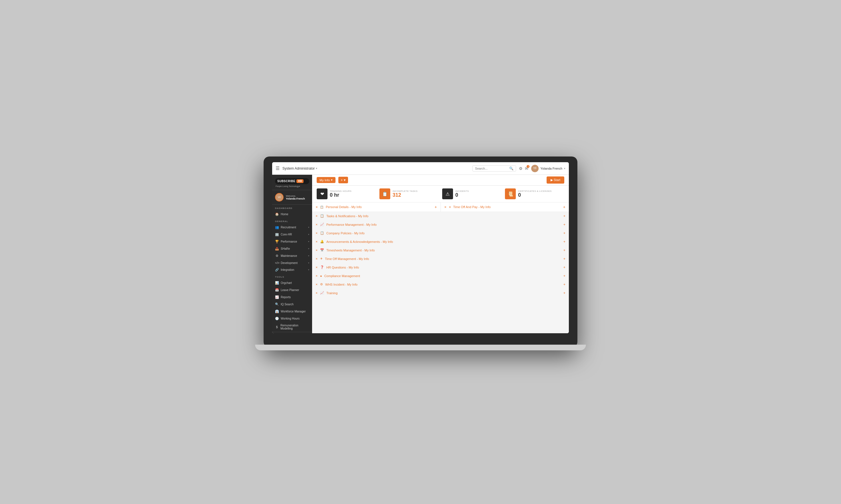 This screenshot has height=504, width=841. I want to click on share-icon: 📤, so click(277, 249).